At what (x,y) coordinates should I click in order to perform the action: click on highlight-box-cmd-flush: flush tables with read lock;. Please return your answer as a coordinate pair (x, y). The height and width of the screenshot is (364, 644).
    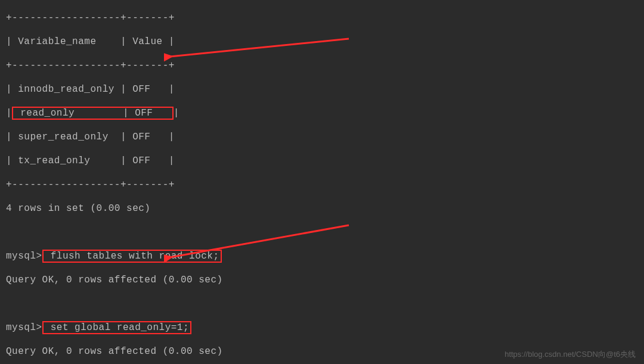
    Looking at the image, I should click on (132, 256).